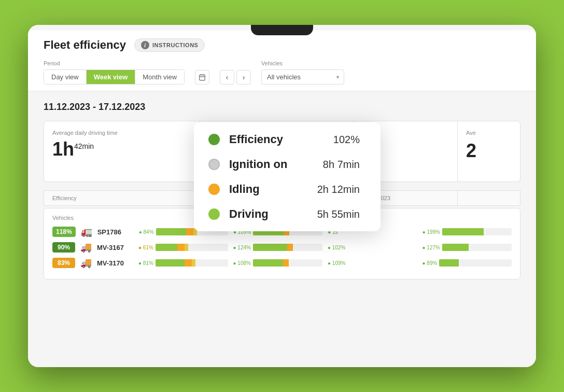  I want to click on prev-button: ‹, so click(227, 77).